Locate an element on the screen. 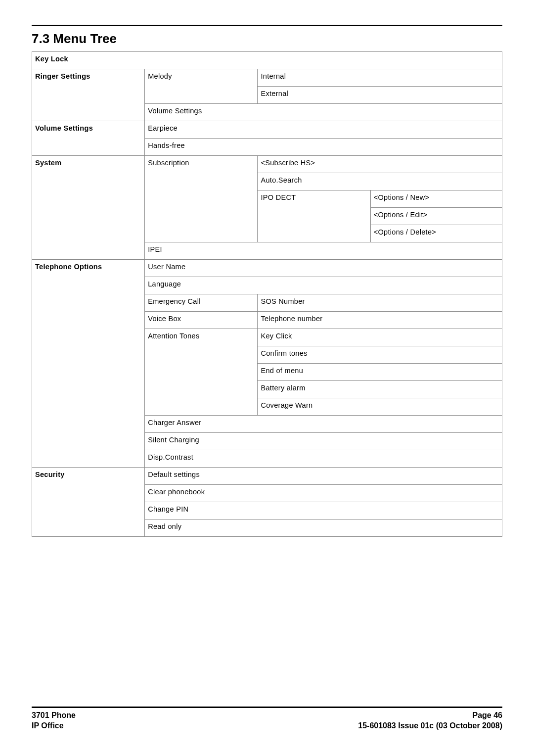 The image size is (534, 756). menu-system-options-edit: <Options / Edit> is located at coordinates (436, 217).